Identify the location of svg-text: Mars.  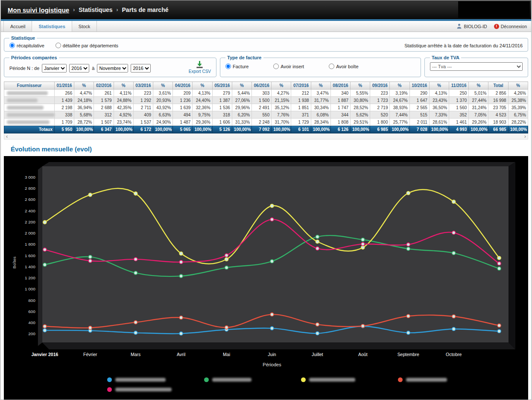
(136, 355).